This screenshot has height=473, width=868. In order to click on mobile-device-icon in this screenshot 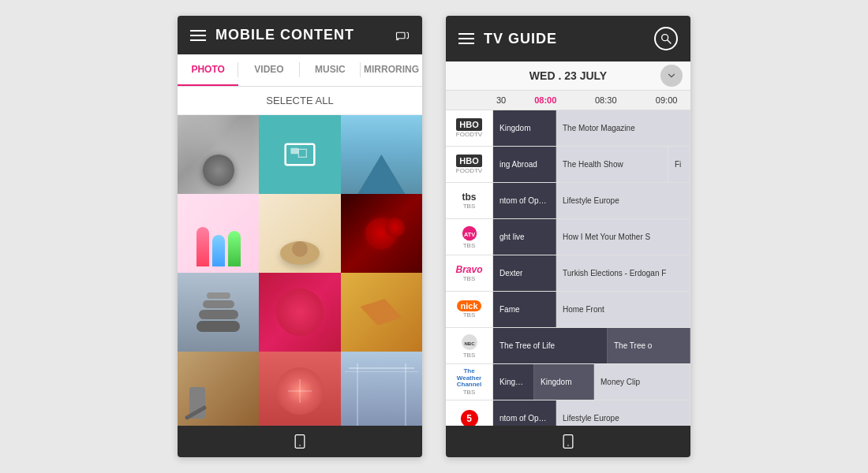, I will do `click(300, 441)`.